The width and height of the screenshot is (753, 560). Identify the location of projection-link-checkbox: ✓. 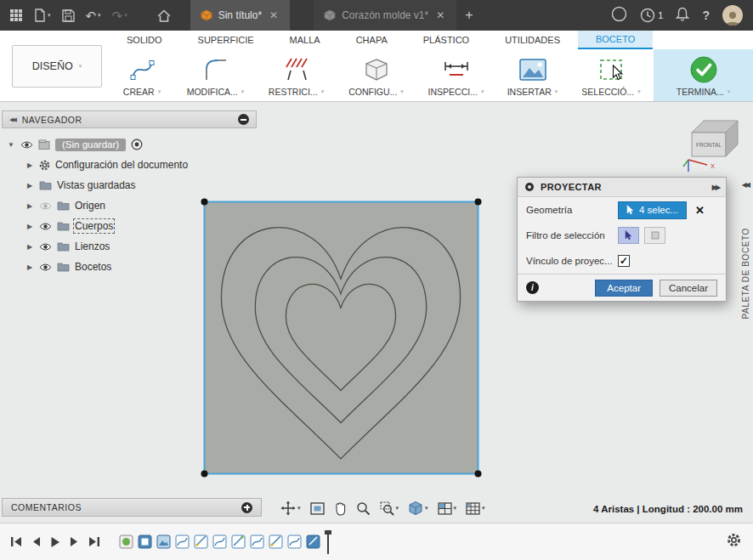
(624, 261).